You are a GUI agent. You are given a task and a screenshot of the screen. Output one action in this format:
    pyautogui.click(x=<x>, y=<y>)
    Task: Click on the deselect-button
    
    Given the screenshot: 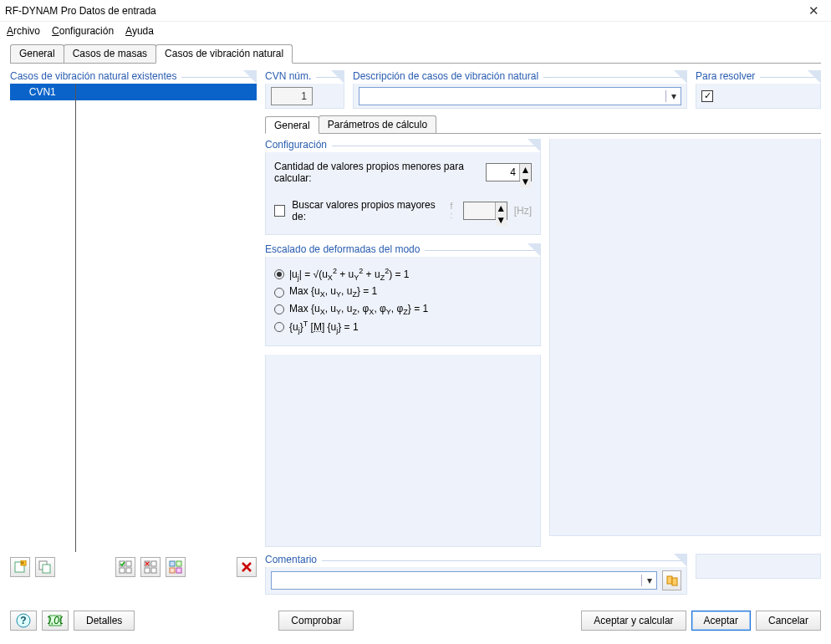 What is the action you would take?
    pyautogui.click(x=150, y=567)
    